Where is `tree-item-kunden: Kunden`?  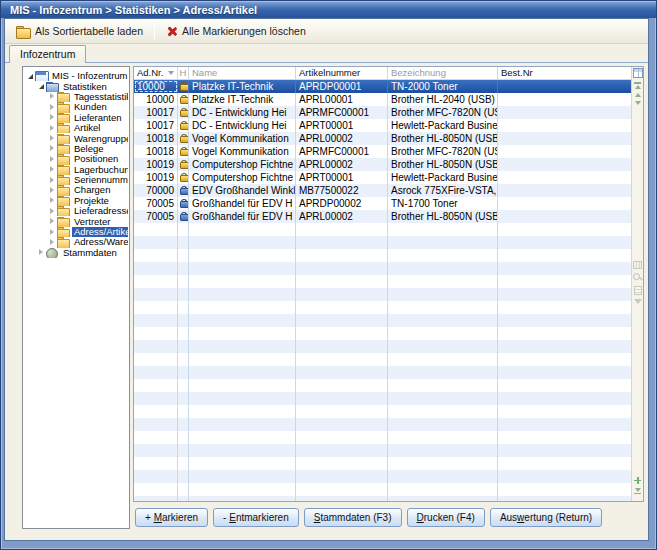
tree-item-kunden: Kunden is located at coordinates (76, 107).